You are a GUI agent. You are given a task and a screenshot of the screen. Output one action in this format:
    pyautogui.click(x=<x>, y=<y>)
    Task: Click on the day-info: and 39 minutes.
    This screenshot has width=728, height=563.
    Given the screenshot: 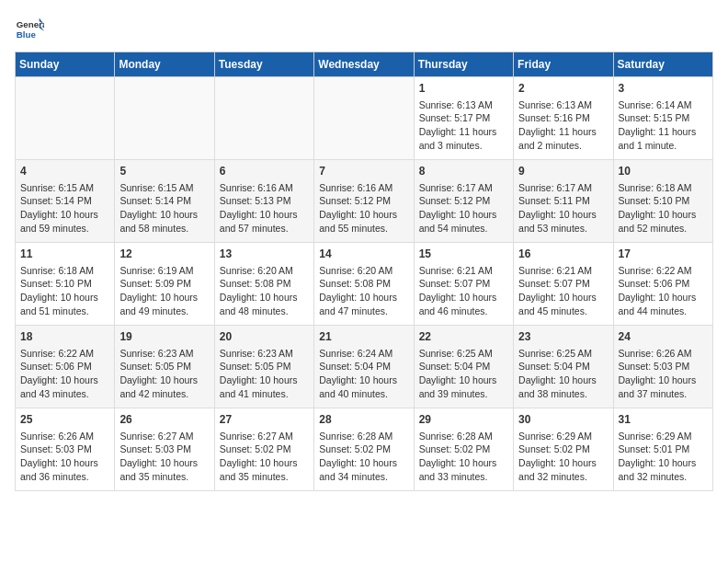 What is the action you would take?
    pyautogui.click(x=463, y=394)
    